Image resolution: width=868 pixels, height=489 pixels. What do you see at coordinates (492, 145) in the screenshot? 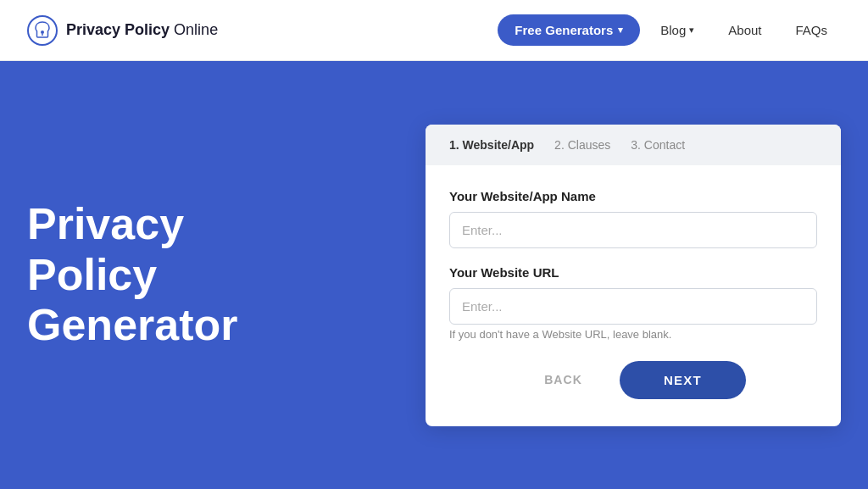
I see `step-1: 1. Website/App` at bounding box center [492, 145].